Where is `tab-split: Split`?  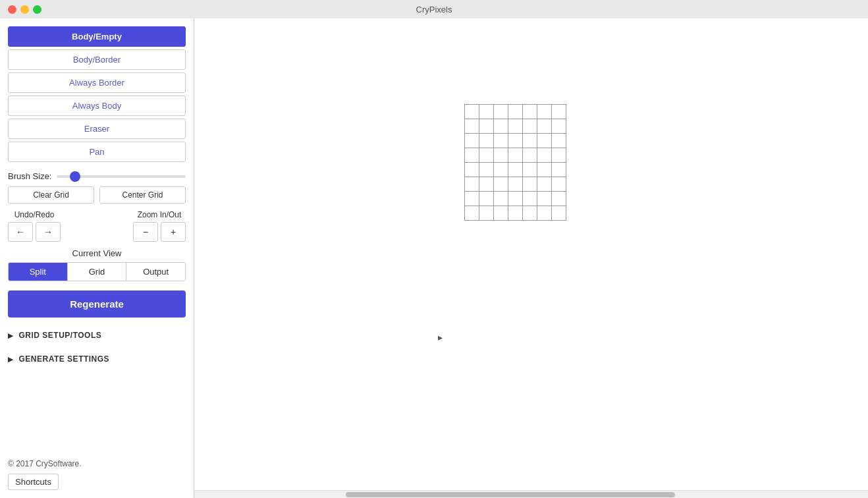
tab-split: Split is located at coordinates (38, 271).